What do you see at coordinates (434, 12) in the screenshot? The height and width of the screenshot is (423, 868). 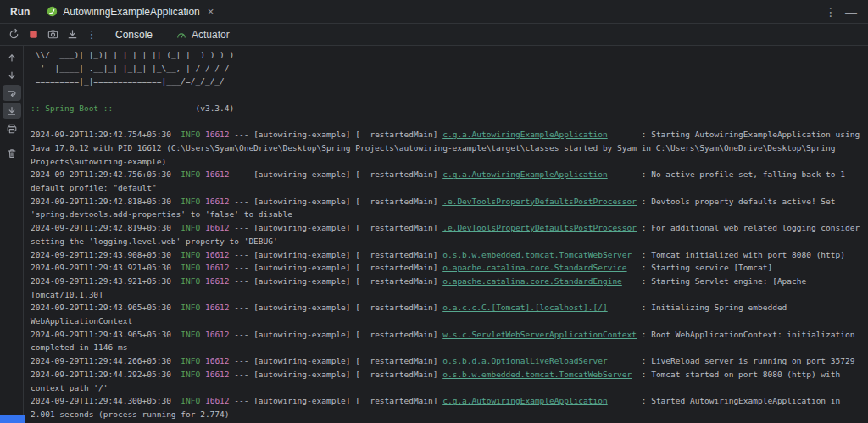 I see `tool-window-header: Run AutowiringExampleApplication × ⋮ —` at bounding box center [434, 12].